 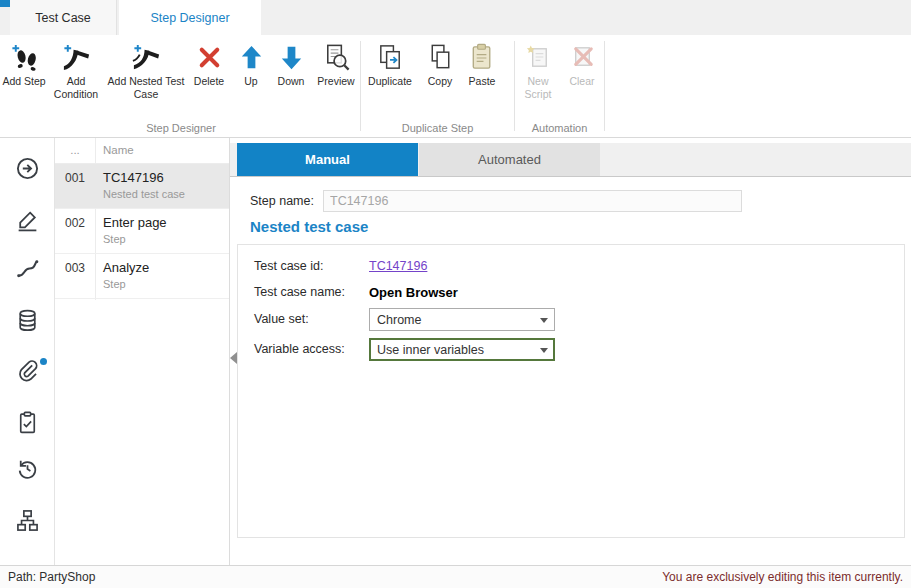 What do you see at coordinates (75, 150) in the screenshot?
I see `column-header-dots: ...` at bounding box center [75, 150].